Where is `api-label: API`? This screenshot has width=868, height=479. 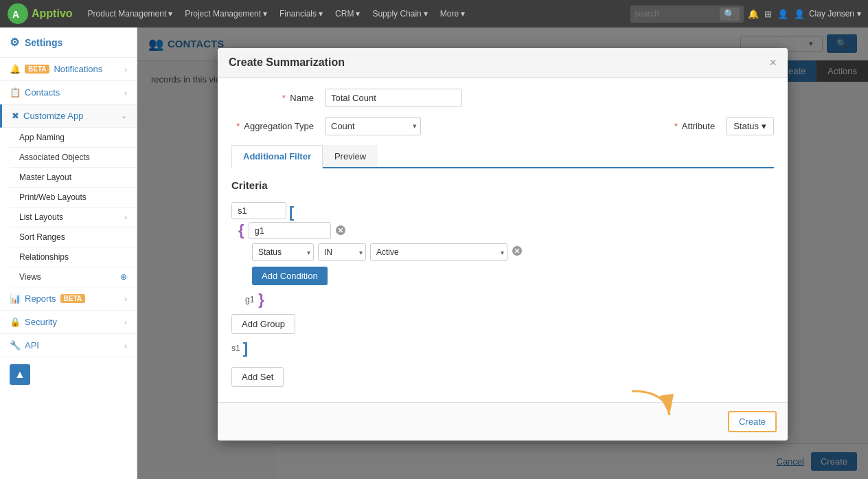
api-label: API is located at coordinates (32, 345).